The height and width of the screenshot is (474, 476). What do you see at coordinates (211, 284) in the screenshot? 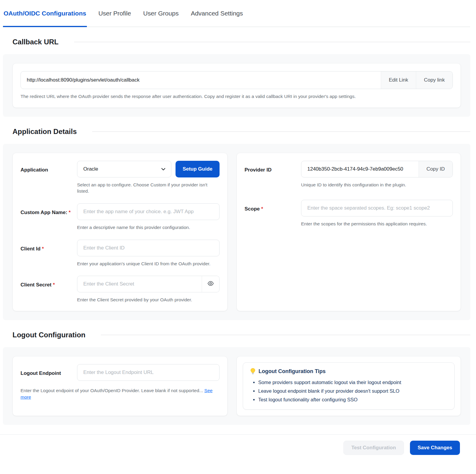
I see `toggle-secret-visibility-button` at bounding box center [211, 284].